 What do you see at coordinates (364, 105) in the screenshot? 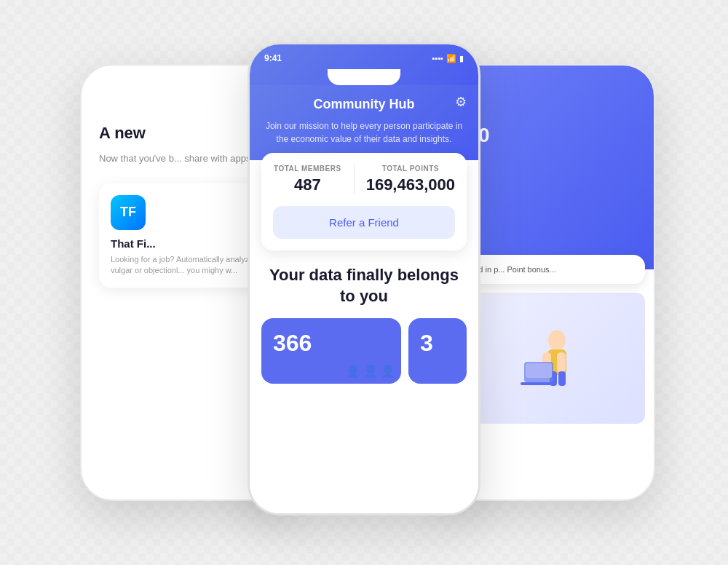
I see `header-title: Community Hub` at bounding box center [364, 105].